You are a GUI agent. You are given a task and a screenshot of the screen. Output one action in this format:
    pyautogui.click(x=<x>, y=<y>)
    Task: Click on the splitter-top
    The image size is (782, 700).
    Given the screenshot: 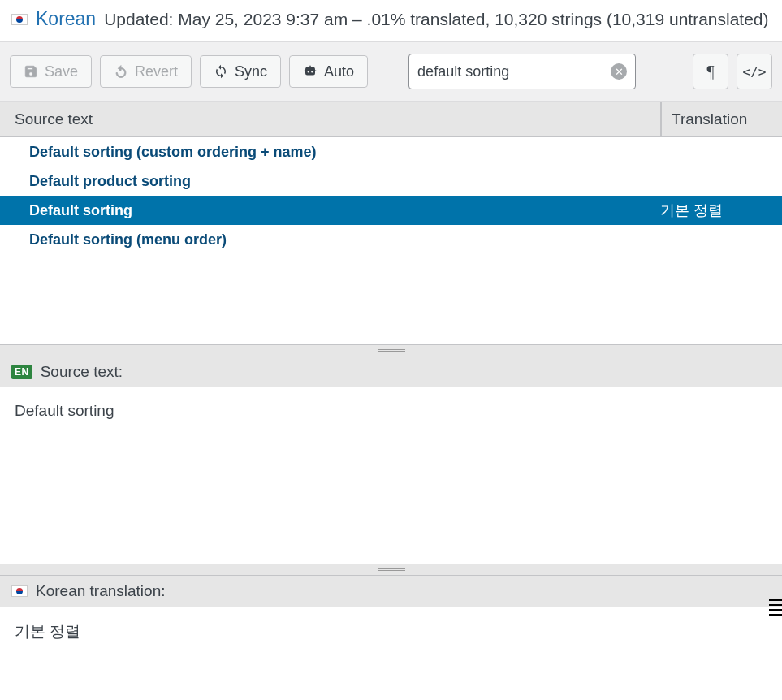 What is the action you would take?
    pyautogui.click(x=391, y=351)
    